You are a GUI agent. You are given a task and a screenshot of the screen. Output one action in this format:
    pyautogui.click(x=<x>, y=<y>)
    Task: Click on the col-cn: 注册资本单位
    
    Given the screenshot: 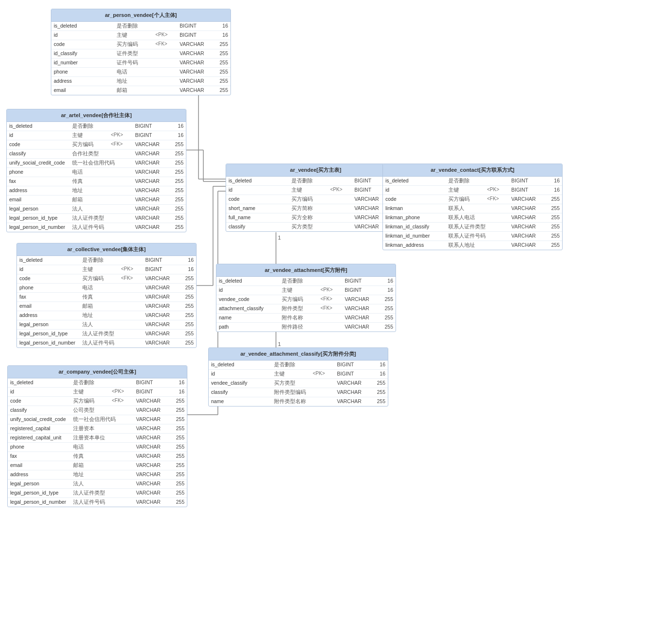 What is the action you would take?
    pyautogui.click(x=90, y=438)
    